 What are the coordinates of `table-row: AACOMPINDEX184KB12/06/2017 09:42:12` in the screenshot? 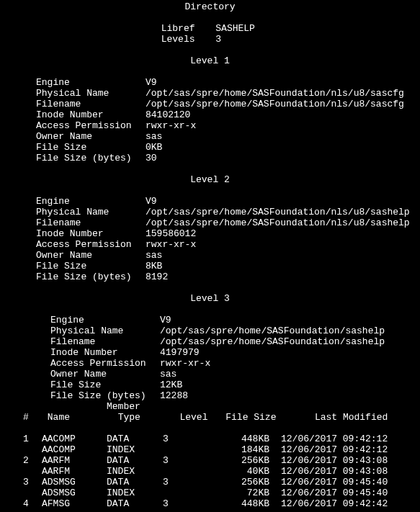 It's located at (222, 449).